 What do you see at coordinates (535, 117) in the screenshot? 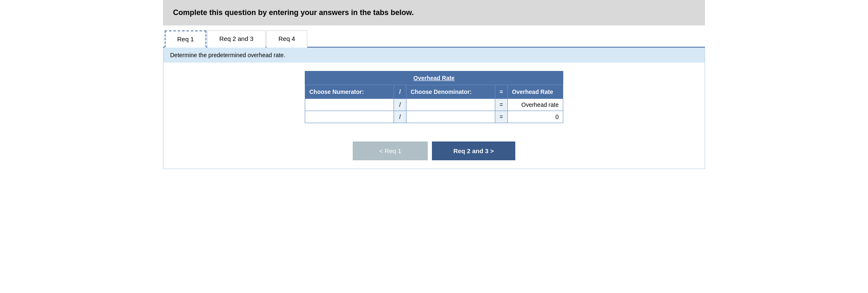
I see `result-cell-2: 0` at bounding box center [535, 117].